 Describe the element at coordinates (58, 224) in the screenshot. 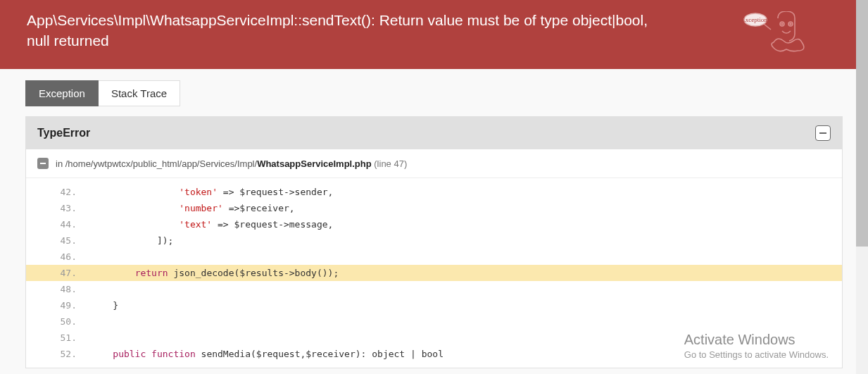

I see `line-number: 44.` at that location.